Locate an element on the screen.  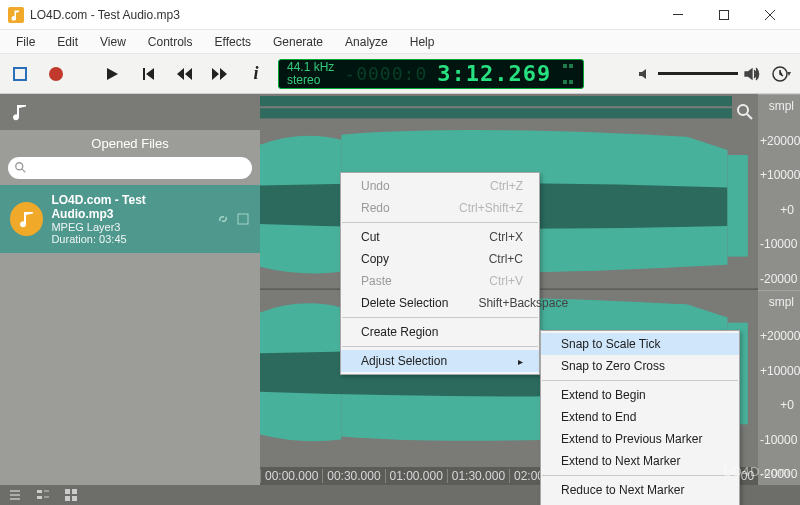
maximize-button is located at coordinates (724, 15).